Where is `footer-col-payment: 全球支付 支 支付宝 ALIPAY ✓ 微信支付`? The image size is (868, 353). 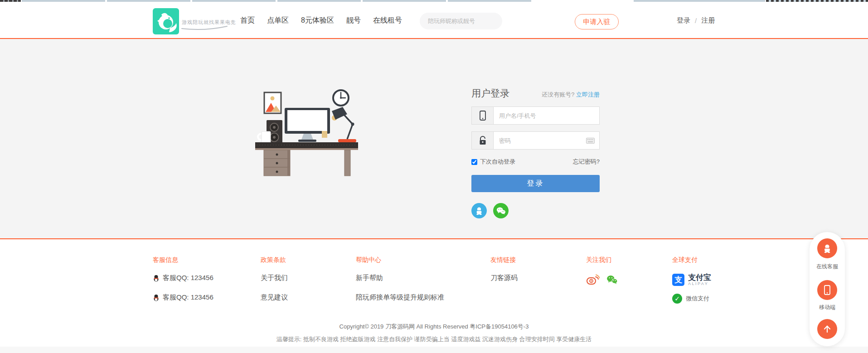
footer-col-payment: 全球支付 支 支付宝 ALIPAY ✓ 微信支付 is located at coordinates (692, 284).